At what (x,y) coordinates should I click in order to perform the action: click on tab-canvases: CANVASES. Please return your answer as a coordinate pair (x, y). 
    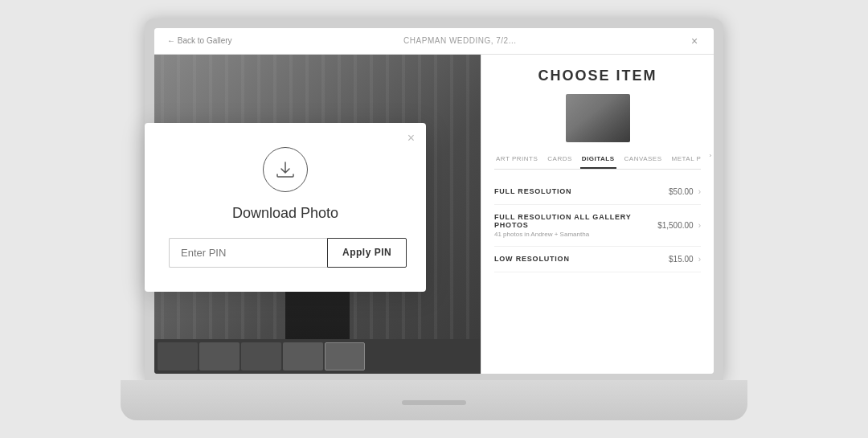
    Looking at the image, I should click on (643, 161).